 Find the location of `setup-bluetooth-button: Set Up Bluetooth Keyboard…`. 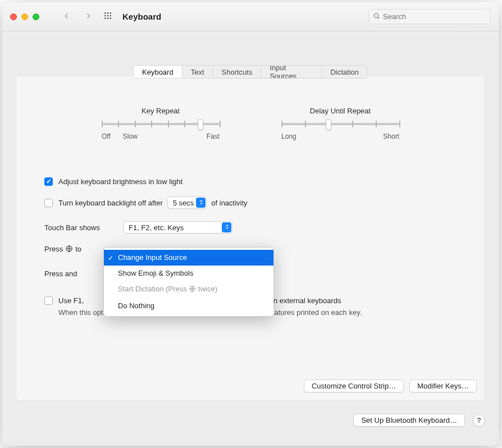

setup-bluetooth-button: Set Up Bluetooth Keyboard… is located at coordinates (409, 420).